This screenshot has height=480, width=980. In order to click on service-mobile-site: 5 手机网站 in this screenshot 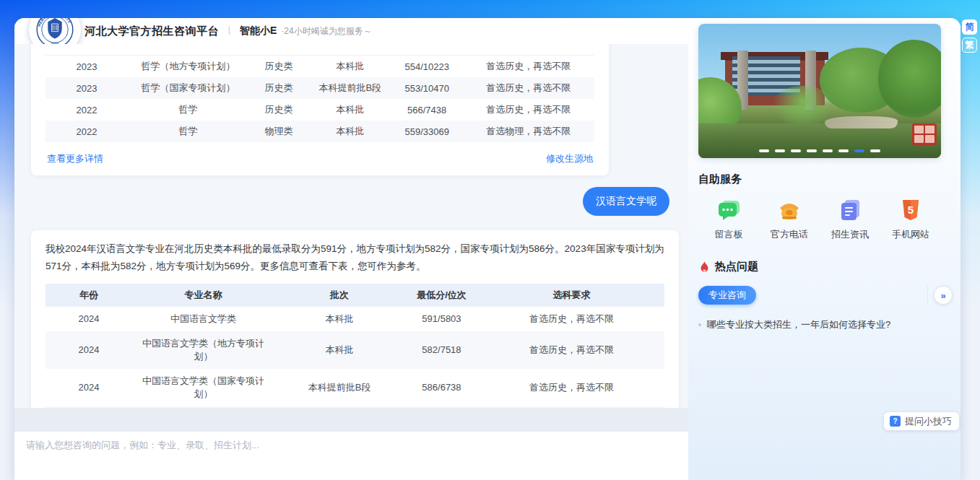, I will do `click(911, 219)`.